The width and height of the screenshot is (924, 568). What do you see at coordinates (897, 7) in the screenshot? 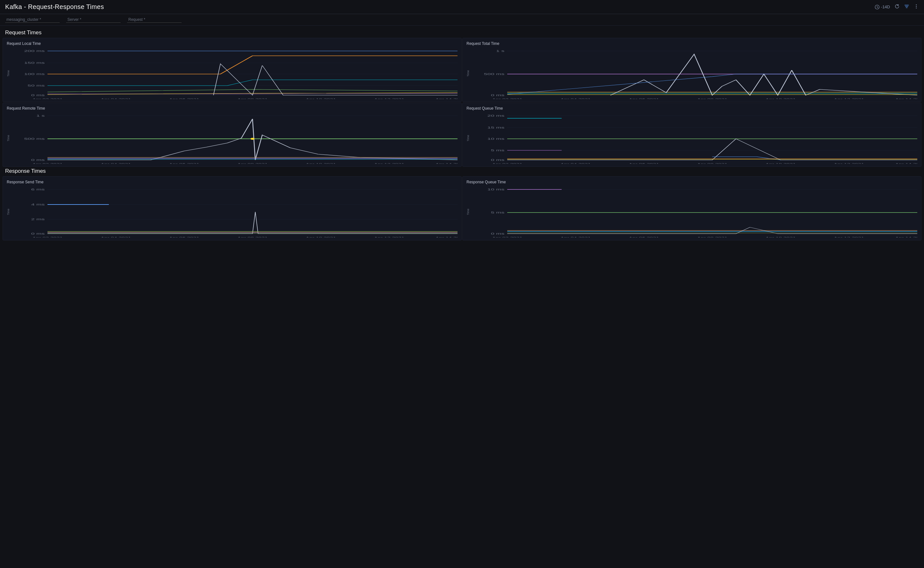
I see `refresh-icon` at bounding box center [897, 7].